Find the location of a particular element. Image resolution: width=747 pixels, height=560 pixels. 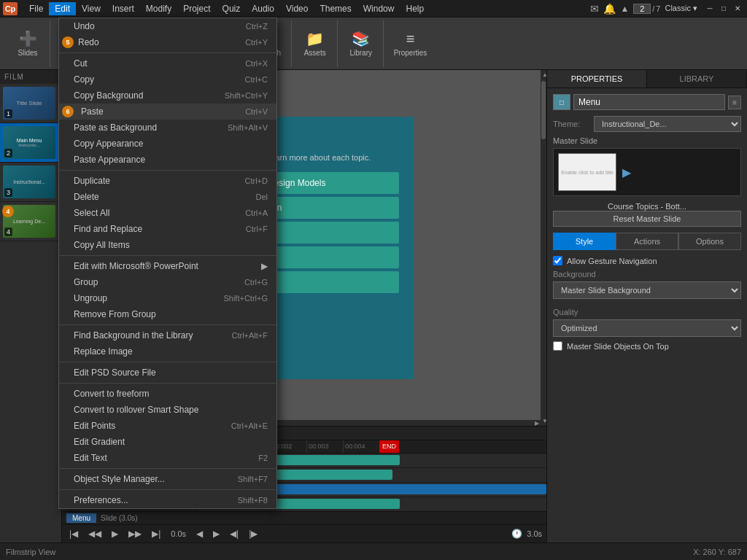

menu-item-paste-background: Paste as Background Shift+Alt+V is located at coordinates (168, 128).